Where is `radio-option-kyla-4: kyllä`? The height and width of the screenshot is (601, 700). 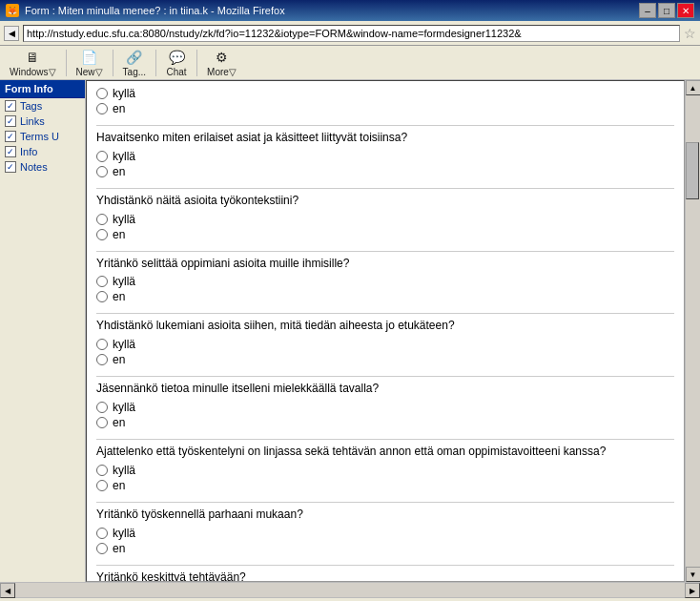
radio-option-kyla-4: kyllä is located at coordinates (385, 344).